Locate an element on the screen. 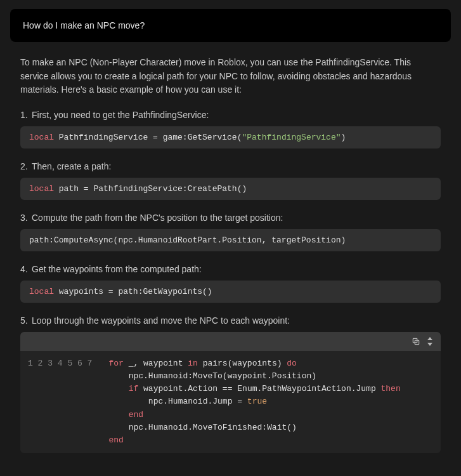 This screenshot has height=476, width=461. code-toolbar is located at coordinates (231, 341).